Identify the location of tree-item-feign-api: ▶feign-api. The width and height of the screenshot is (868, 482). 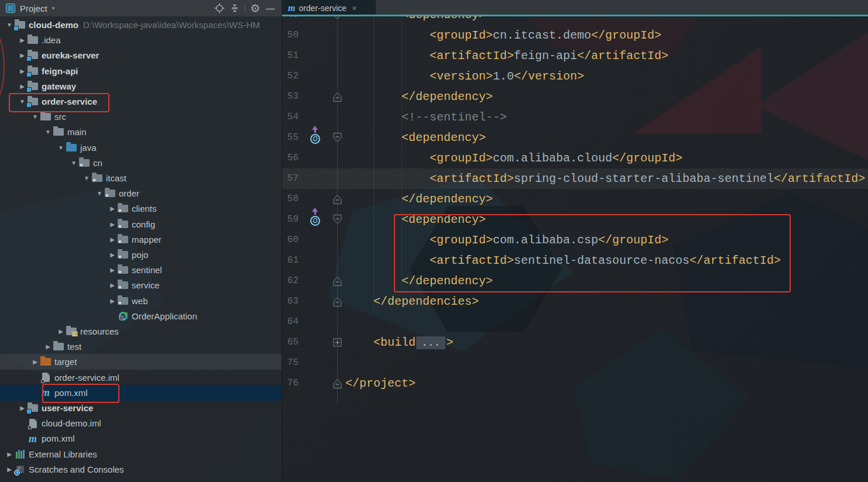
(140, 71).